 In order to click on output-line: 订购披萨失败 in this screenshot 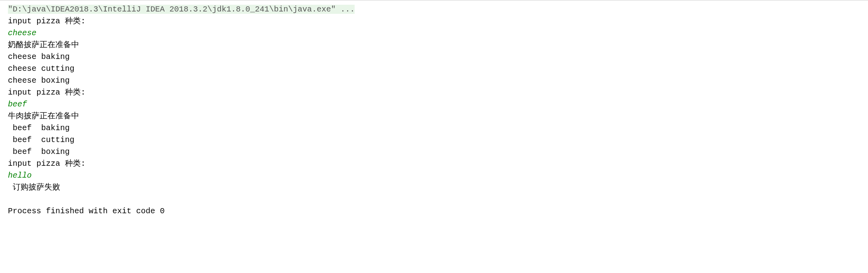, I will do `click(34, 188)`.